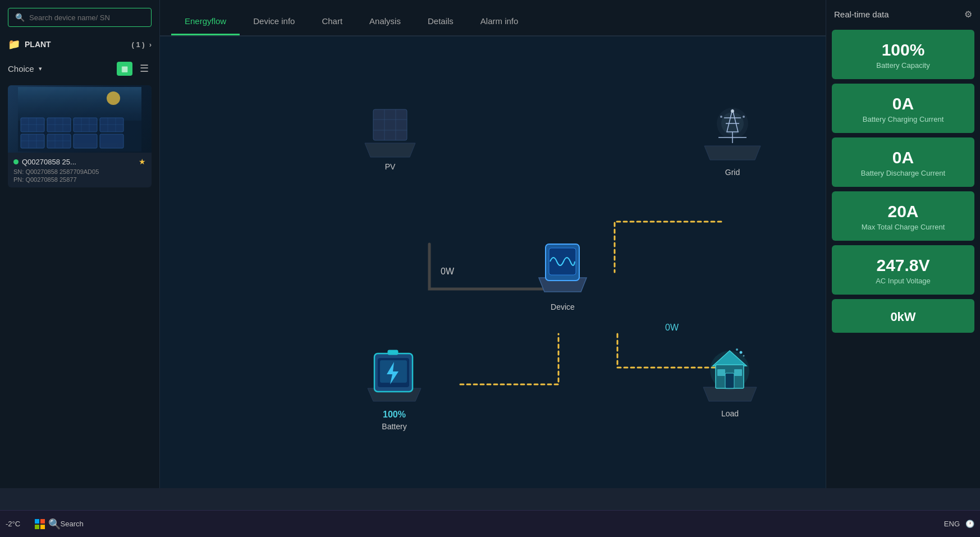 This screenshot has height=537, width=980. I want to click on plant-label: PLANT, so click(76, 44).